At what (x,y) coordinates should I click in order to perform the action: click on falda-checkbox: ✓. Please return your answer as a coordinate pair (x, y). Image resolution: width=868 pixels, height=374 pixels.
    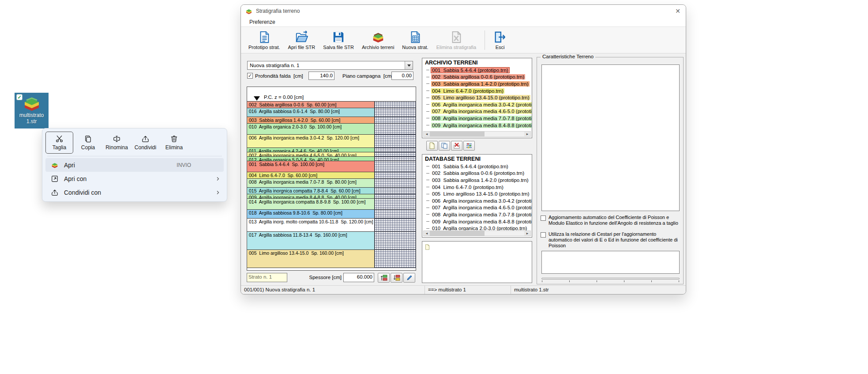
    Looking at the image, I should click on (250, 76).